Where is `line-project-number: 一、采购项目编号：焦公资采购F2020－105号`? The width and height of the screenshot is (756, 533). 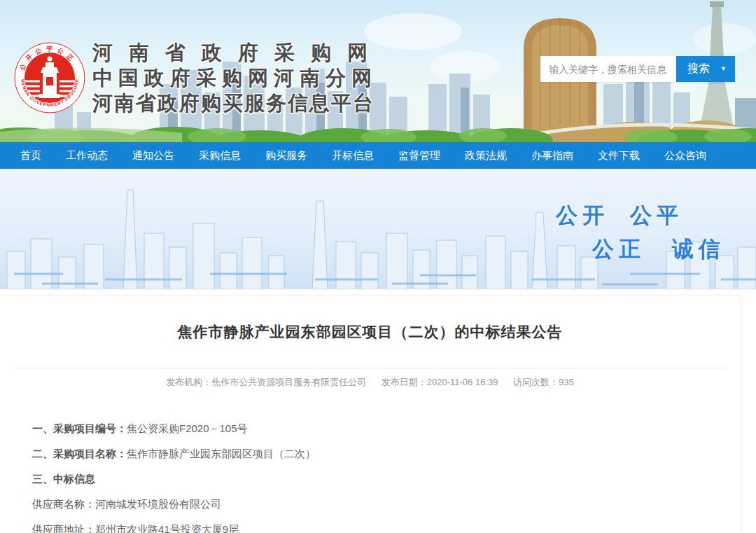 line-project-number: 一、采购项目编号：焦公资采购F2020－105号 is located at coordinates (386, 429).